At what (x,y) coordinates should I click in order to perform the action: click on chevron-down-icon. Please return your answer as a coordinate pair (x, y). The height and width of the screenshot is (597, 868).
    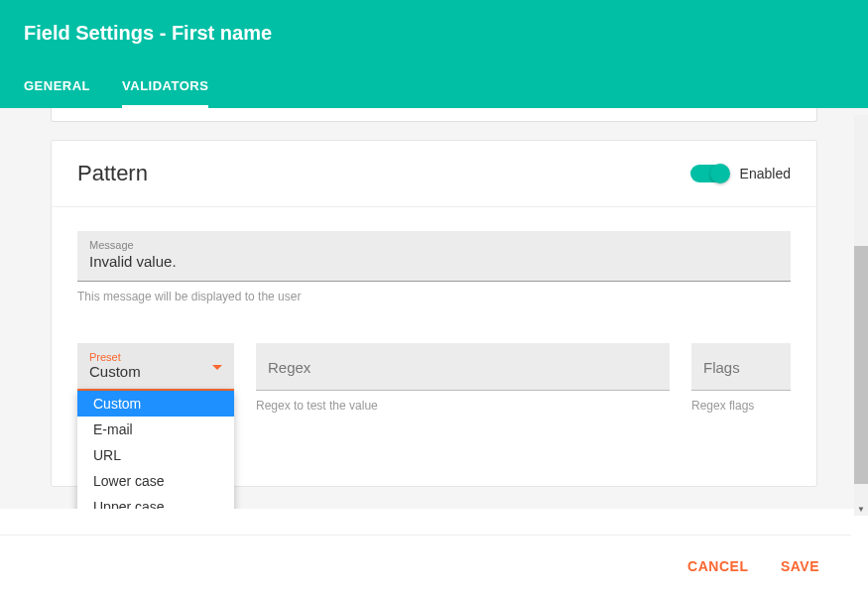
    Looking at the image, I should click on (217, 367).